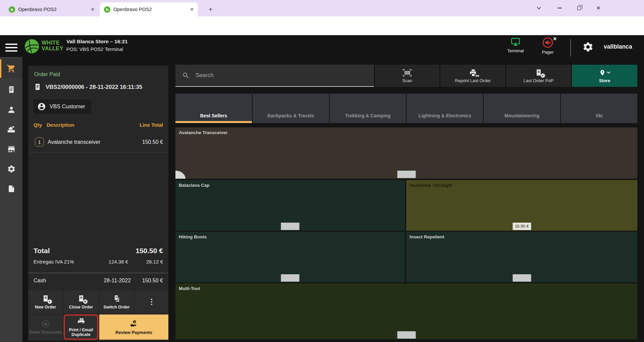  I want to click on product-tile-insect-repellent: Insect Repellent, so click(522, 257).